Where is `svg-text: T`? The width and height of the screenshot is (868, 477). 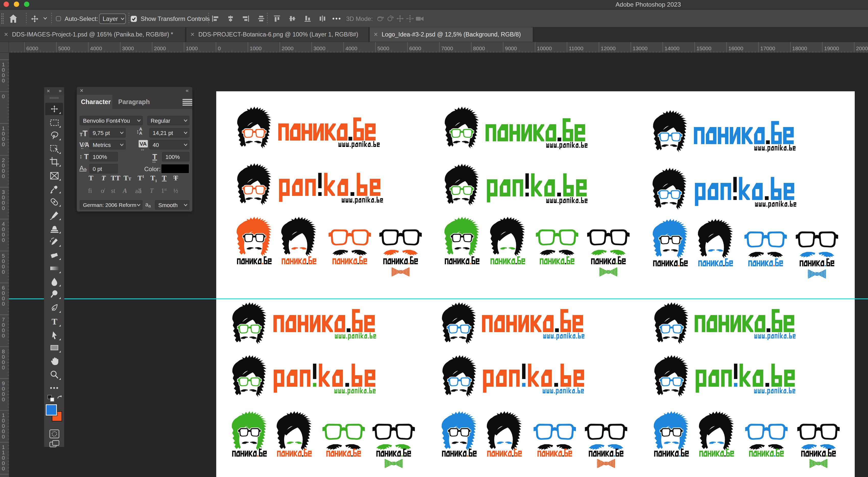
svg-text: T is located at coordinates (55, 321).